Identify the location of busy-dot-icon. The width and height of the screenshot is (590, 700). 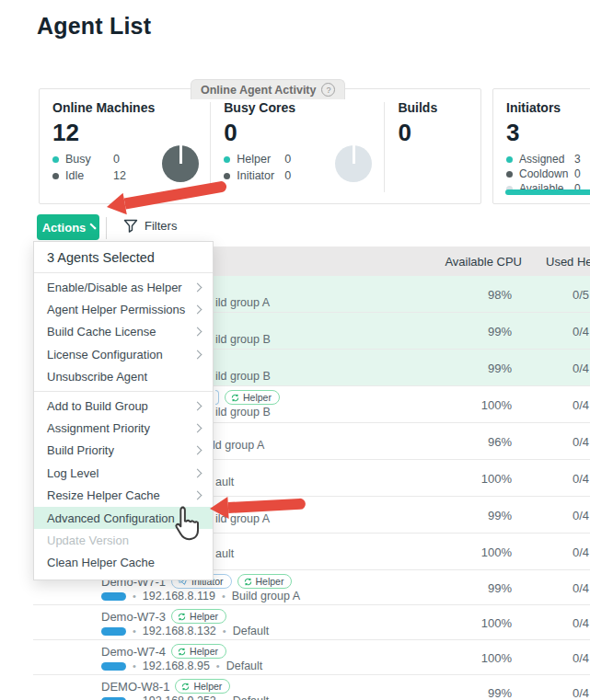
(55, 160).